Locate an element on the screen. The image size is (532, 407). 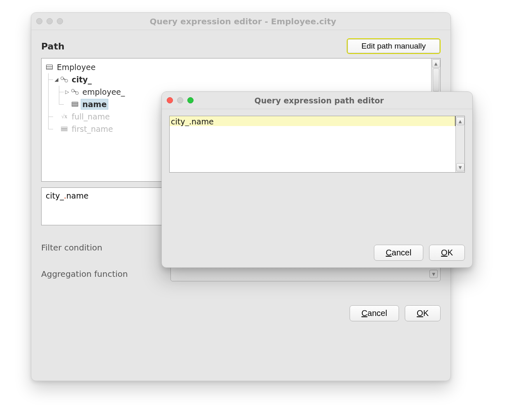
scroll-thumb is located at coordinates (436, 80).